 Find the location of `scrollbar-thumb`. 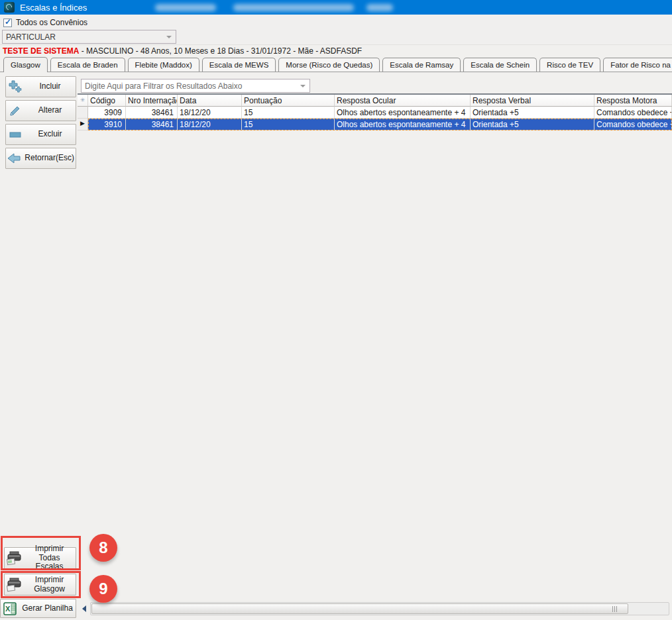

scrollbar-thumb is located at coordinates (360, 609).